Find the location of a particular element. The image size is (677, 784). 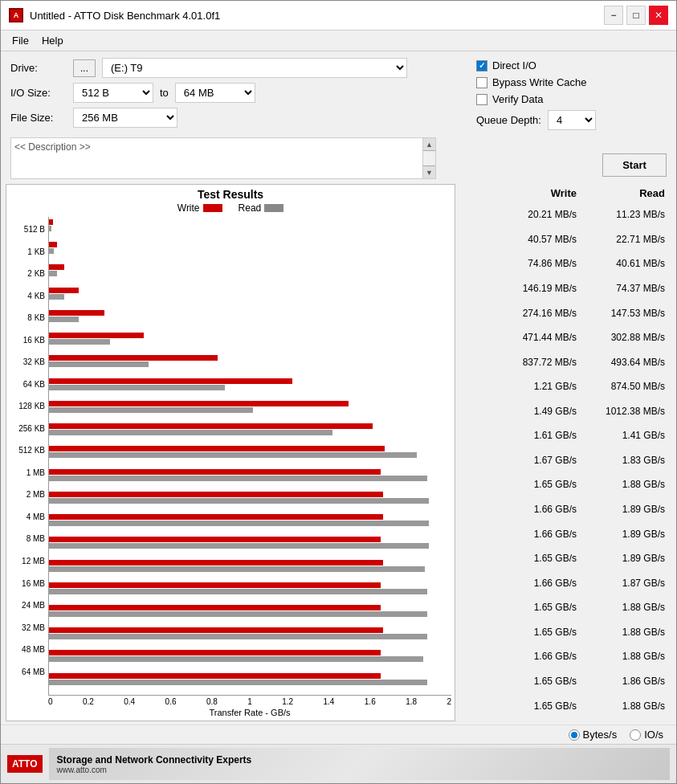

direct-io-checkbox: ✓ is located at coordinates (482, 66).